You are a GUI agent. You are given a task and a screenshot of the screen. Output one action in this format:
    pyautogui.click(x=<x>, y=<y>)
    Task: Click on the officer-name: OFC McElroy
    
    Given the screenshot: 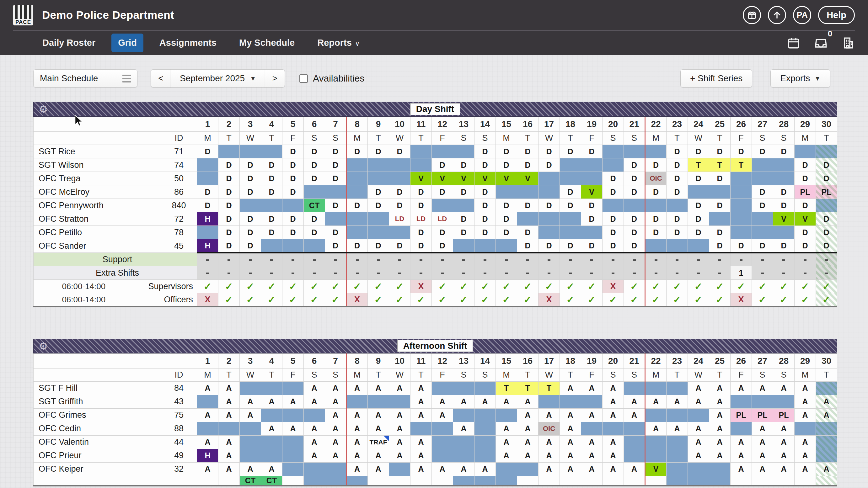 What is the action you would take?
    pyautogui.click(x=97, y=192)
    